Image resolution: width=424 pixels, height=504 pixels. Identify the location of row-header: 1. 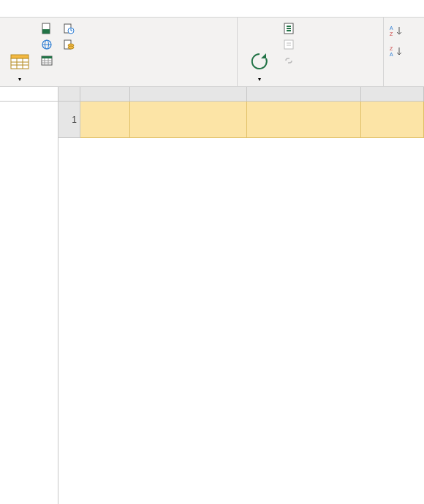
(69, 120).